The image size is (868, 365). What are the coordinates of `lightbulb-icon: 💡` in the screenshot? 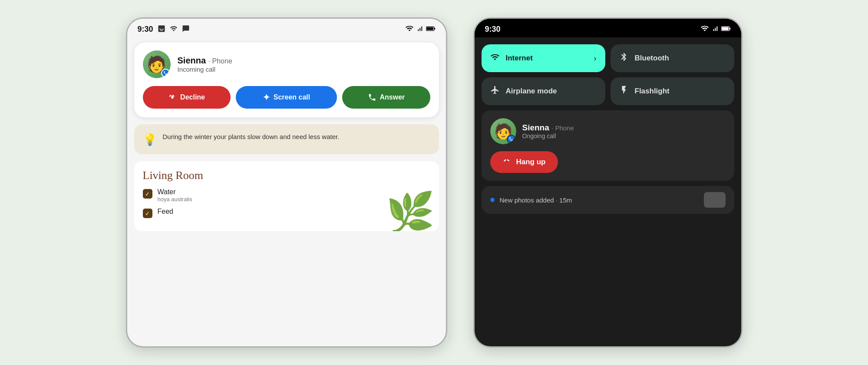 It's located at (150, 140).